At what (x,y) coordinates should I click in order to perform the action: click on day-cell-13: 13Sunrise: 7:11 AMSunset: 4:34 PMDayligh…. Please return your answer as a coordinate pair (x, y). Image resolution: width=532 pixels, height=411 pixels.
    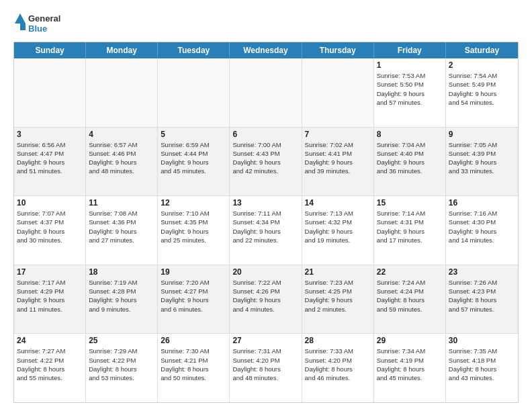
    Looking at the image, I should click on (266, 230).